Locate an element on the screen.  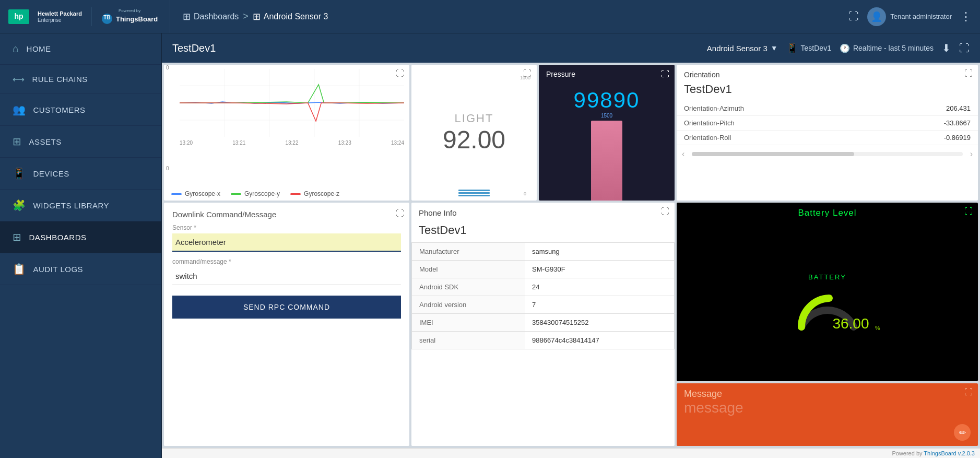
sidebar-item-widgets-library: 🧩 WIDGETS LIBRARY is located at coordinates (80, 206).